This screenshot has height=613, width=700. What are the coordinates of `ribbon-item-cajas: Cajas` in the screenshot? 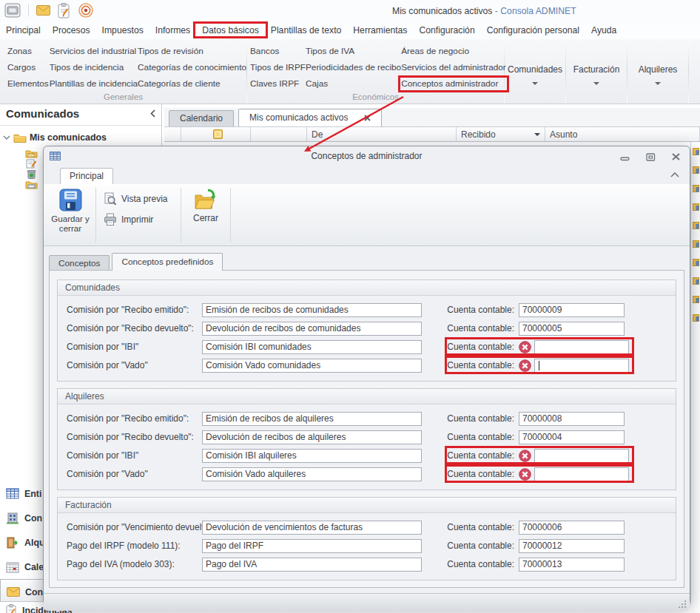 It's located at (354, 84).